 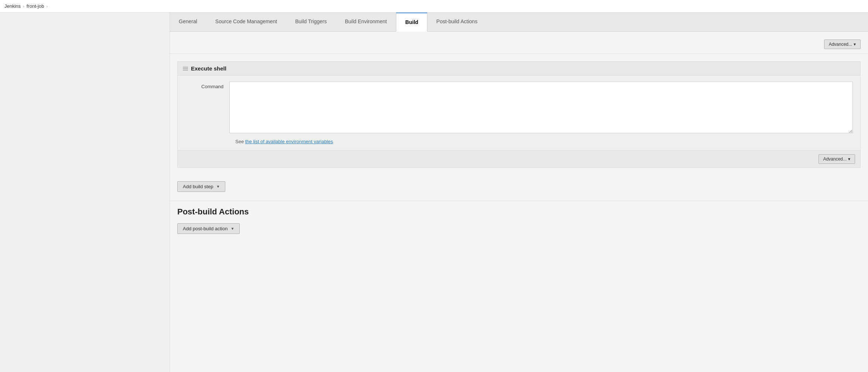 What do you see at coordinates (188, 22) in the screenshot?
I see `tab-general: General` at bounding box center [188, 22].